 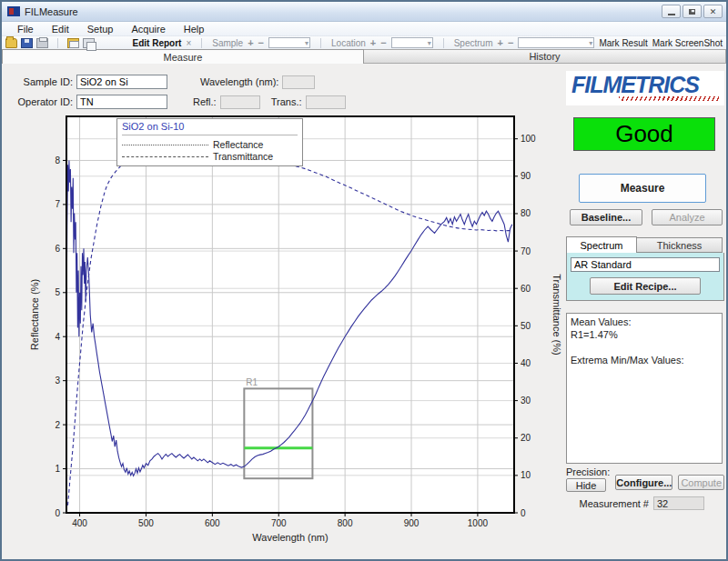 What do you see at coordinates (545, 56) in the screenshot?
I see `tab-history: History` at bounding box center [545, 56].